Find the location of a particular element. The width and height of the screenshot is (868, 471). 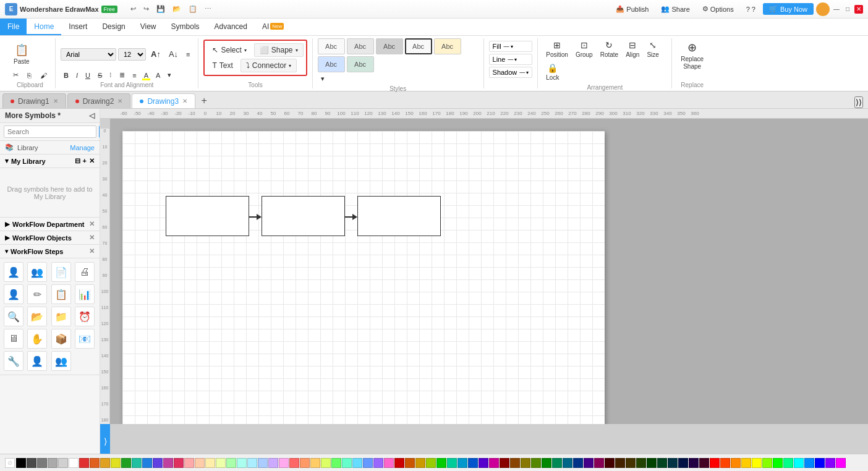

search-input is located at coordinates (50, 132).